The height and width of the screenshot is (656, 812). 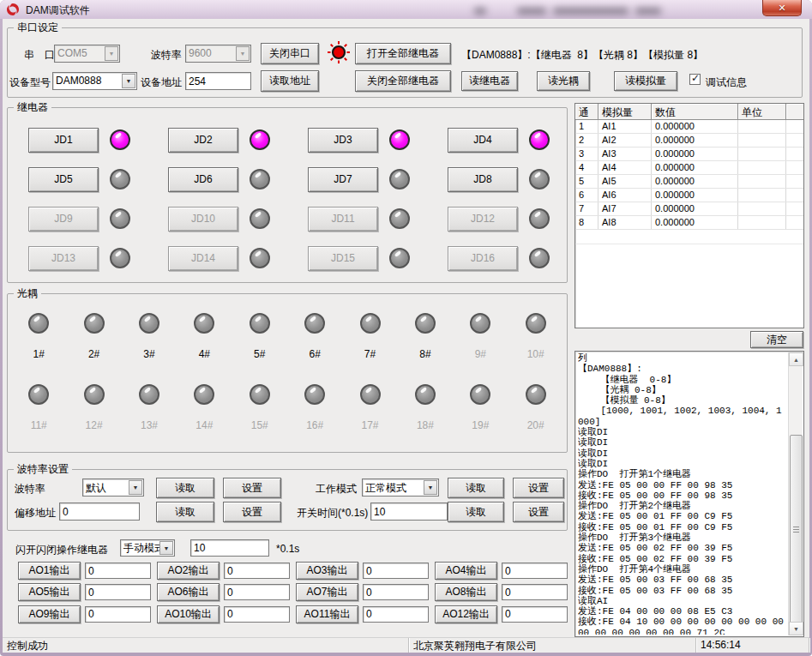 I want to click on relay-button: JD7, so click(x=343, y=180).